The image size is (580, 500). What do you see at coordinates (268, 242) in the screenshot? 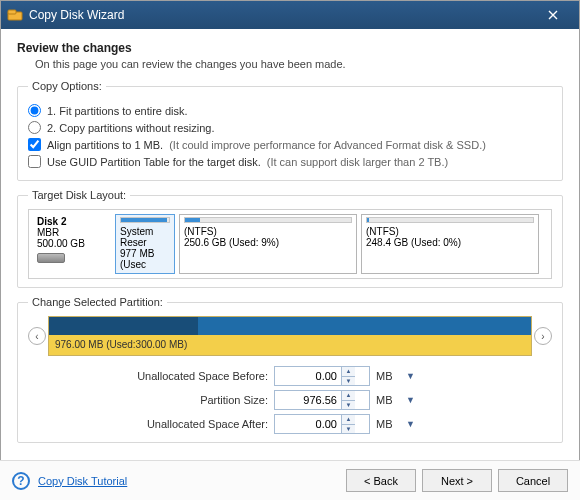
I see `partition-usage: 250.6 GB (Used: 9%)` at bounding box center [268, 242].